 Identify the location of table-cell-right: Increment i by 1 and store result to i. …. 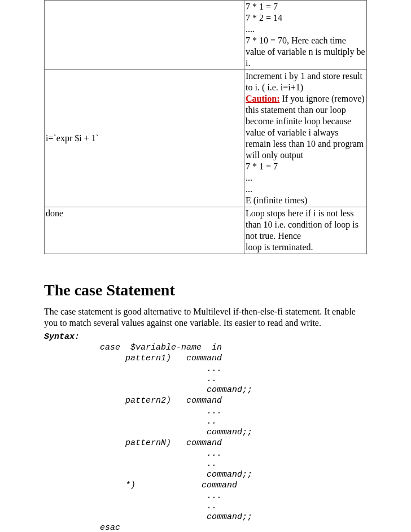
(306, 139).